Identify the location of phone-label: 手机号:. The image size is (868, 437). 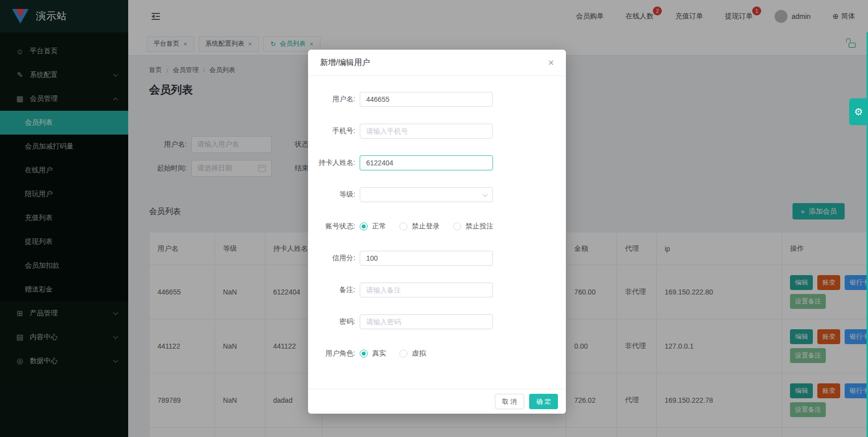
(332, 131).